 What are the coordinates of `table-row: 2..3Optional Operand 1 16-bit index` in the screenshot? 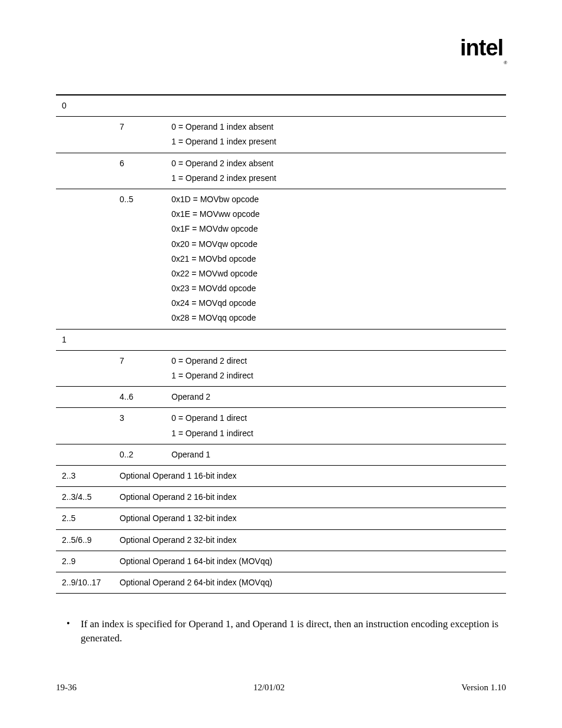 It's located at (281, 476).